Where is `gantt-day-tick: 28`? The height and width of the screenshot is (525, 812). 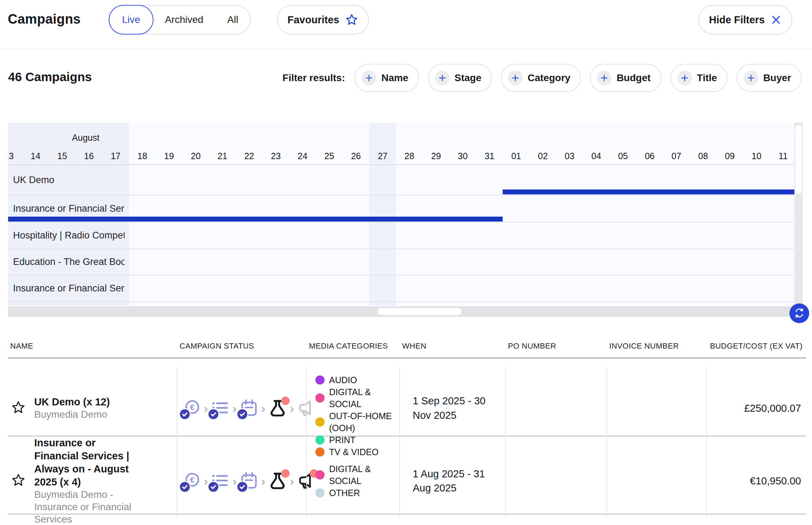 gantt-day-tick: 28 is located at coordinates (410, 156).